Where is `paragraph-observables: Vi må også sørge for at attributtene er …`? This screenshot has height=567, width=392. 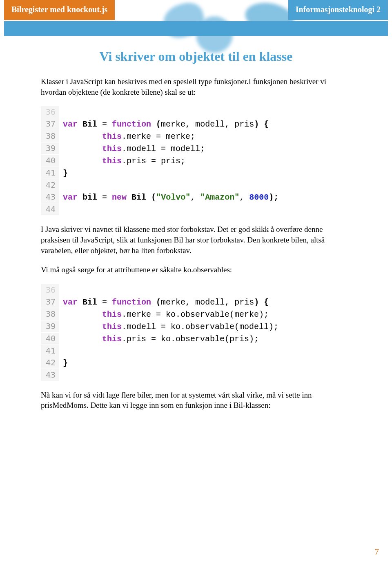
paragraph-observables: Vi må også sørge for at attributtene er … is located at coordinates (196, 270).